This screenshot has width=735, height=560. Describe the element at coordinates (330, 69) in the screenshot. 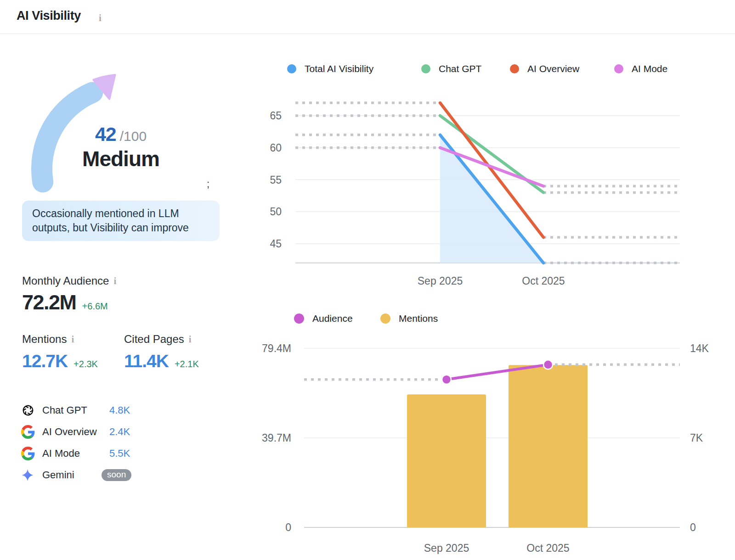

I see `legend-item-total-ai-visibility: Total AI Visibility` at that location.